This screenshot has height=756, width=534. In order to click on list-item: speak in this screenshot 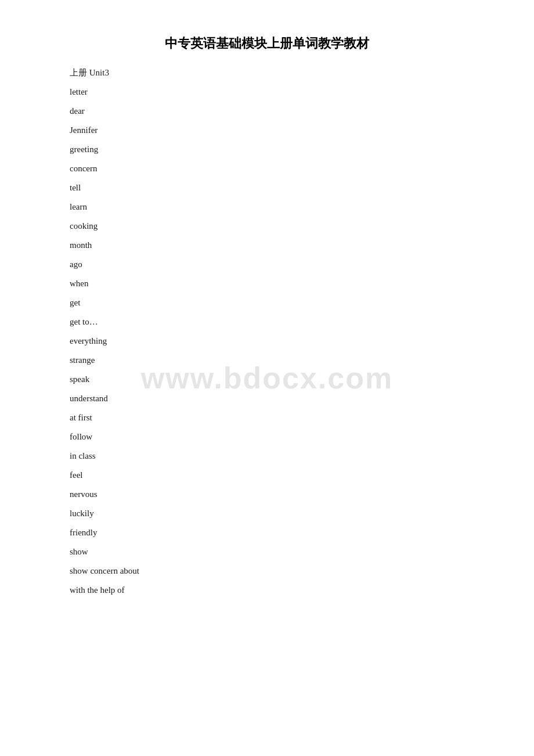, I will do `click(267, 380)`.